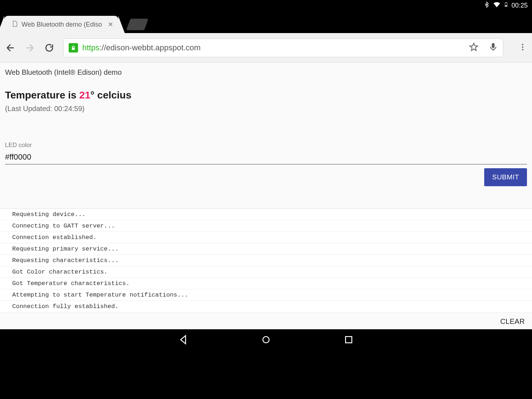 This screenshot has width=532, height=399. What do you see at coordinates (150, 47) in the screenshot?
I see `url-rest: ://edison-webbt.appspot.com` at bounding box center [150, 47].